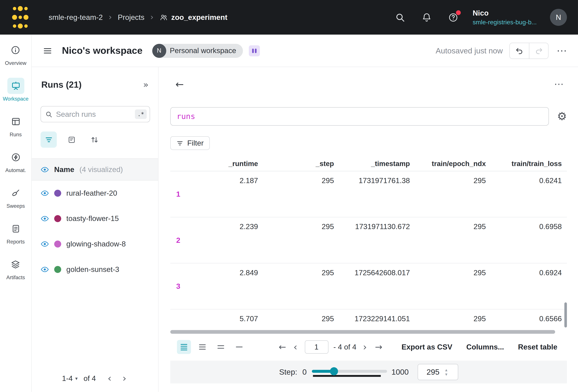 Image resolution: width=578 pixels, height=392 pixels. Describe the element at coordinates (195, 143) in the screenshot. I see `filter-label: Filter` at that location.